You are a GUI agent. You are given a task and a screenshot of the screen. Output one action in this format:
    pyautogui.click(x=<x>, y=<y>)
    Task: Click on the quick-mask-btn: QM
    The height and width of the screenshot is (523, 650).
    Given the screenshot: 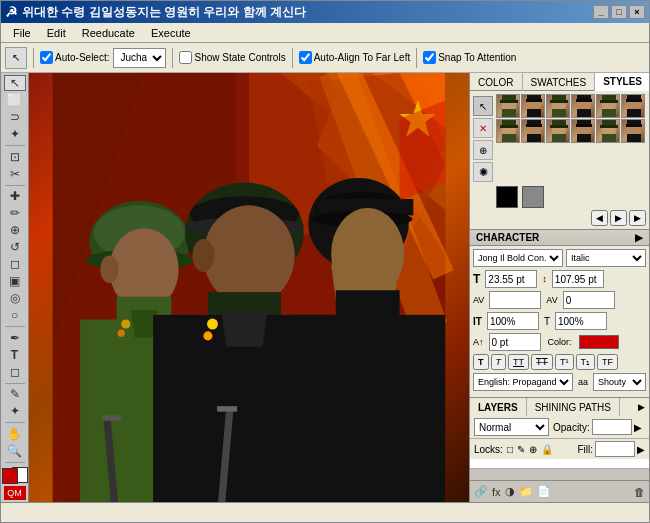 What is the action you would take?
    pyautogui.click(x=15, y=493)
    